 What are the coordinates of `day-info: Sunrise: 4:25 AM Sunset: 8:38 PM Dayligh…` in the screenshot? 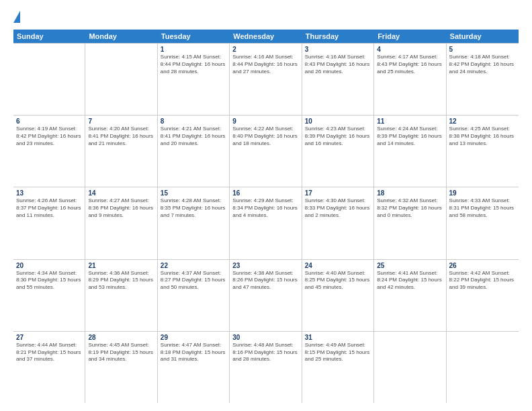 It's located at (482, 136).